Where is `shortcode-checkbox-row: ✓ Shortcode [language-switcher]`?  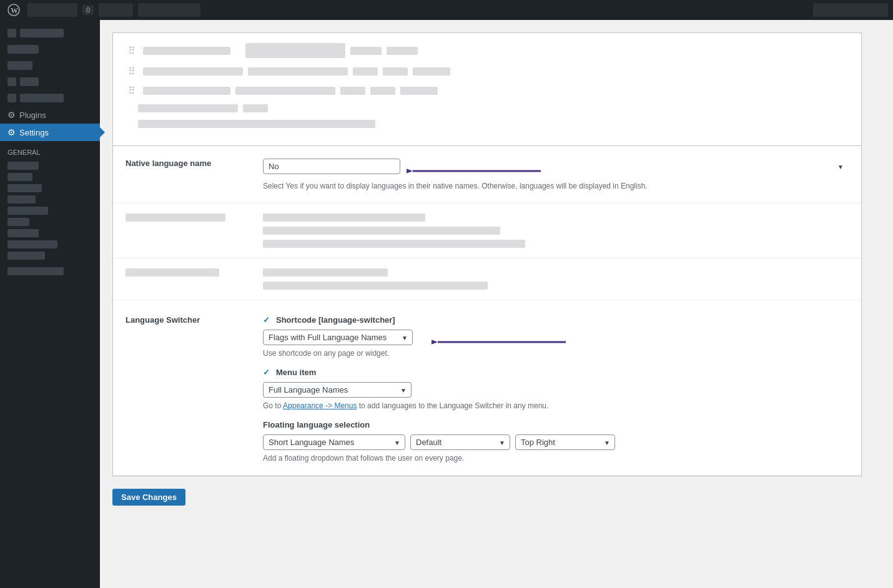 shortcode-checkbox-row: ✓ Shortcode [language-switcher] is located at coordinates (556, 320).